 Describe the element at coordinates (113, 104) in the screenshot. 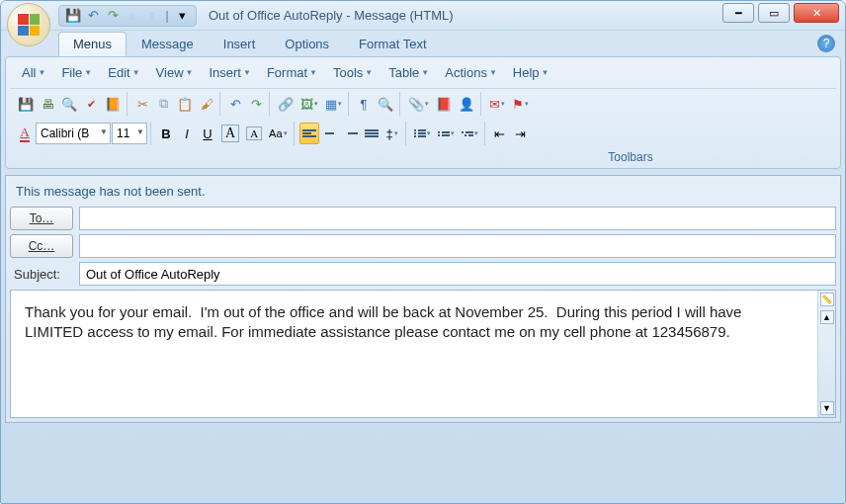

I see `research-button: 📙` at that location.